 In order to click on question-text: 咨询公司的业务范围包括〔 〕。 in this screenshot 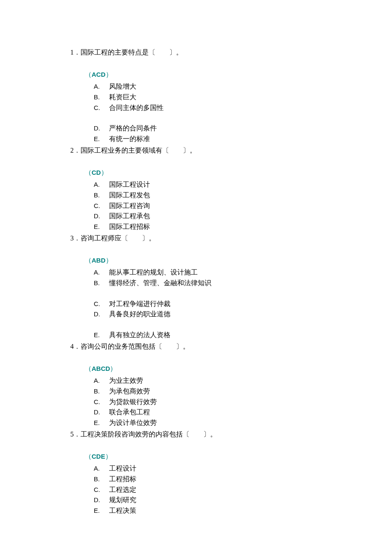, I will do `click(135, 346)`.